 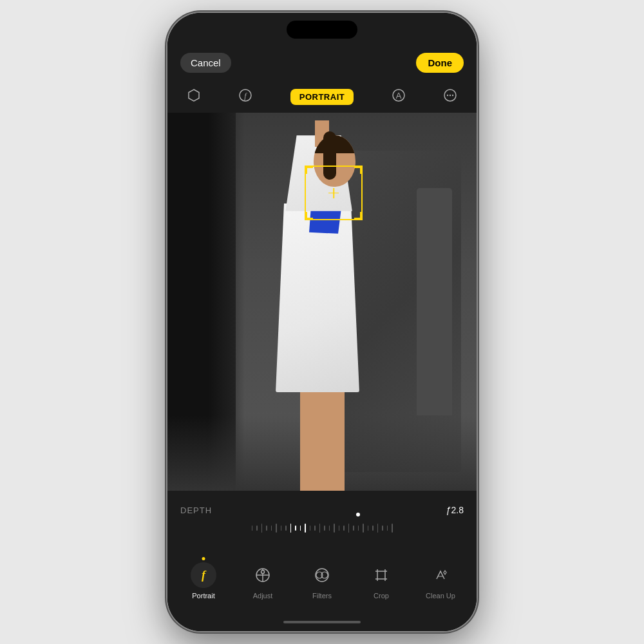 I want to click on face-box-corner-bl, so click(x=309, y=216).